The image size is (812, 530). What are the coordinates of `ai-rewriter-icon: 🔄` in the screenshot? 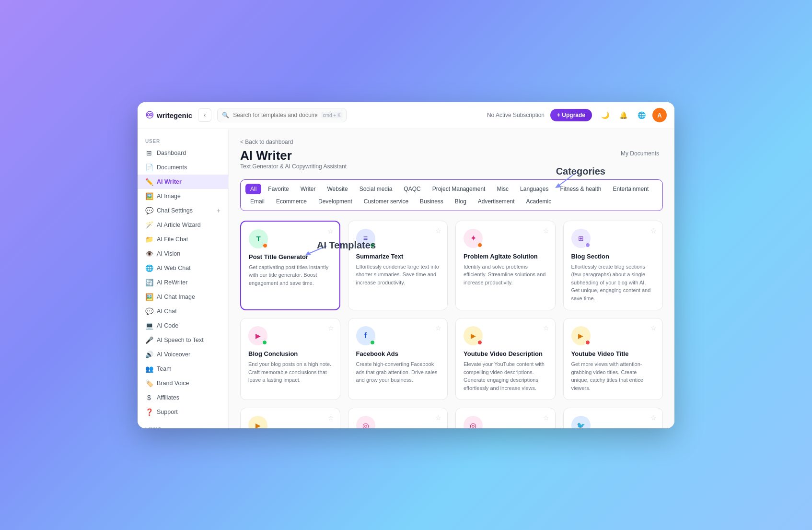 It's located at (149, 283).